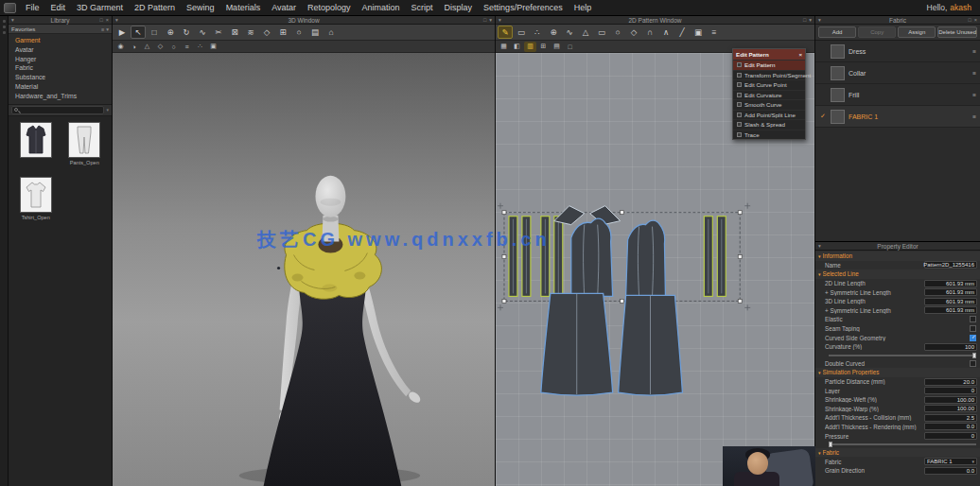  What do you see at coordinates (100, 8) in the screenshot?
I see `menu-item: 3D Garment` at bounding box center [100, 8].